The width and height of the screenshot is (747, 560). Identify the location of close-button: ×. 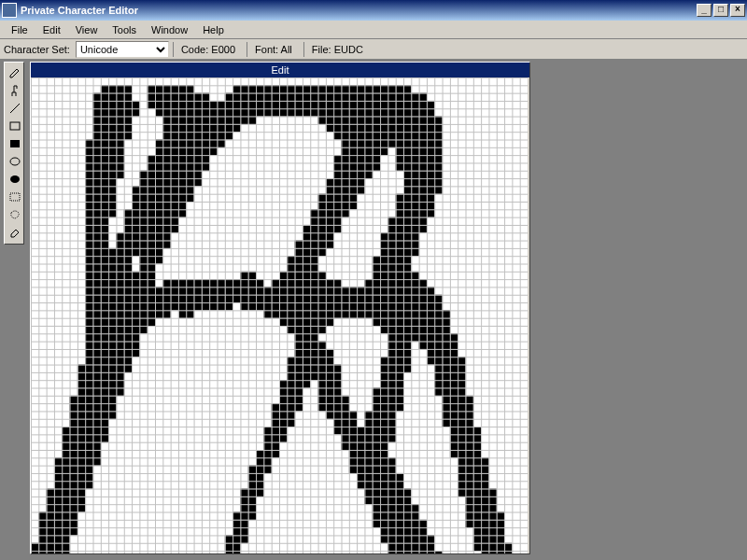
(738, 10).